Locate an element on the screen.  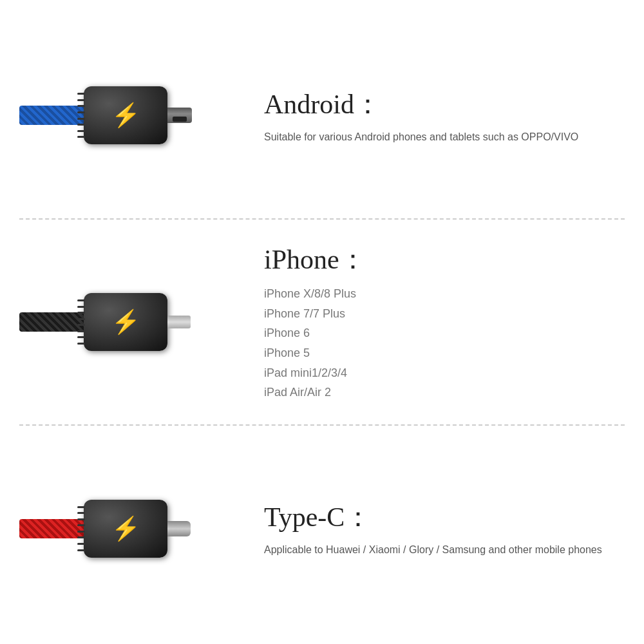
typec-title: Type-C： is located at coordinates (444, 517).